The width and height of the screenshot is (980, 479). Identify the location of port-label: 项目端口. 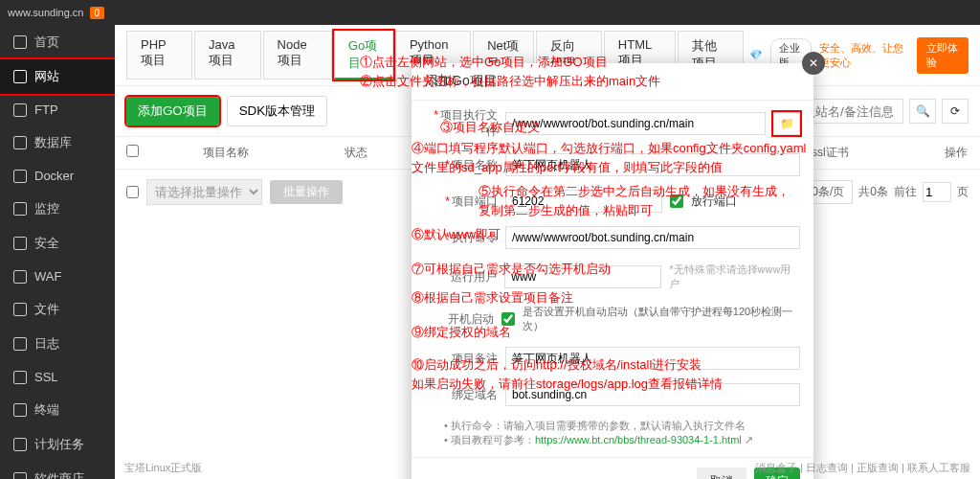
(461, 201).